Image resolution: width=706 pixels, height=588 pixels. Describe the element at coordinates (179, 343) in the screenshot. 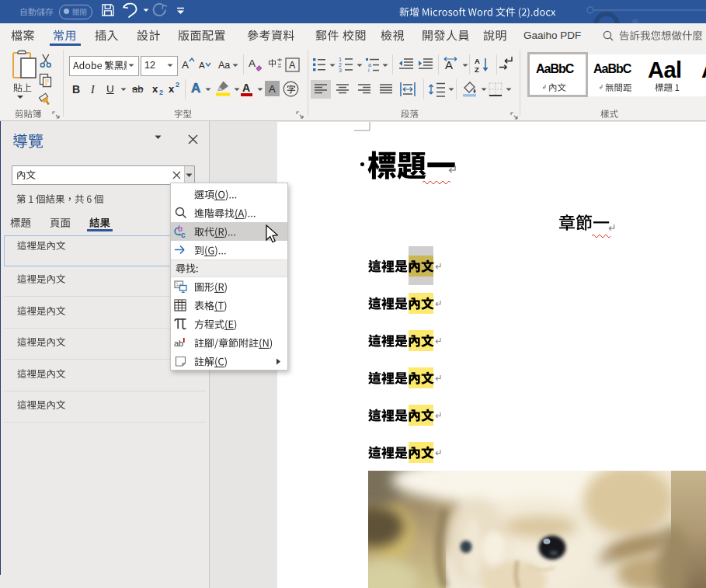

I see `svg-text: ab` at that location.